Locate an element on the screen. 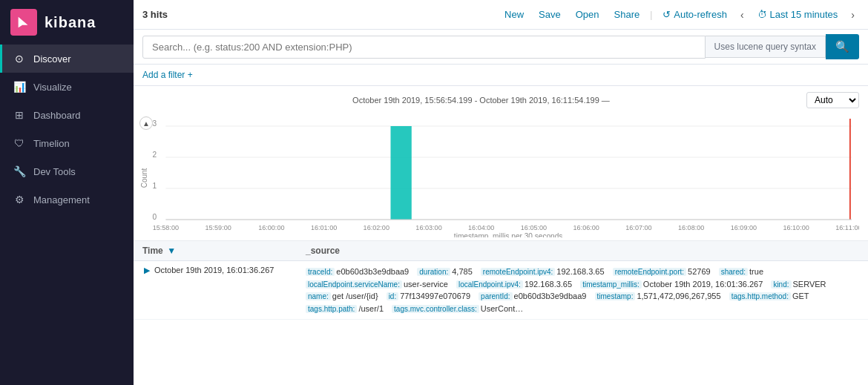 The width and height of the screenshot is (868, 385). svg-text:timestamp_millis per 30 second: timestamp_millis per 30 seconds is located at coordinates (509, 234).